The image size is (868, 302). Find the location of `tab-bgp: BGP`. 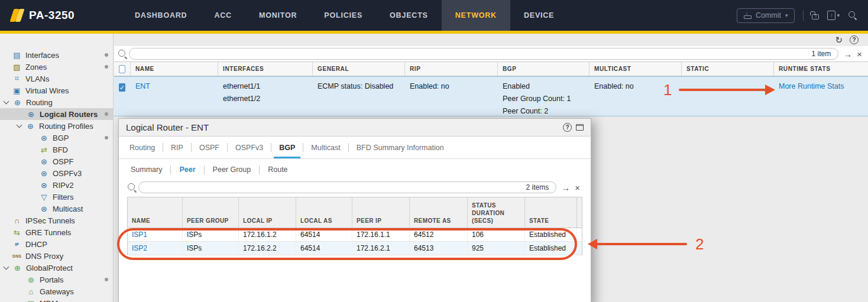

tab-bgp: BGP is located at coordinates (287, 148).